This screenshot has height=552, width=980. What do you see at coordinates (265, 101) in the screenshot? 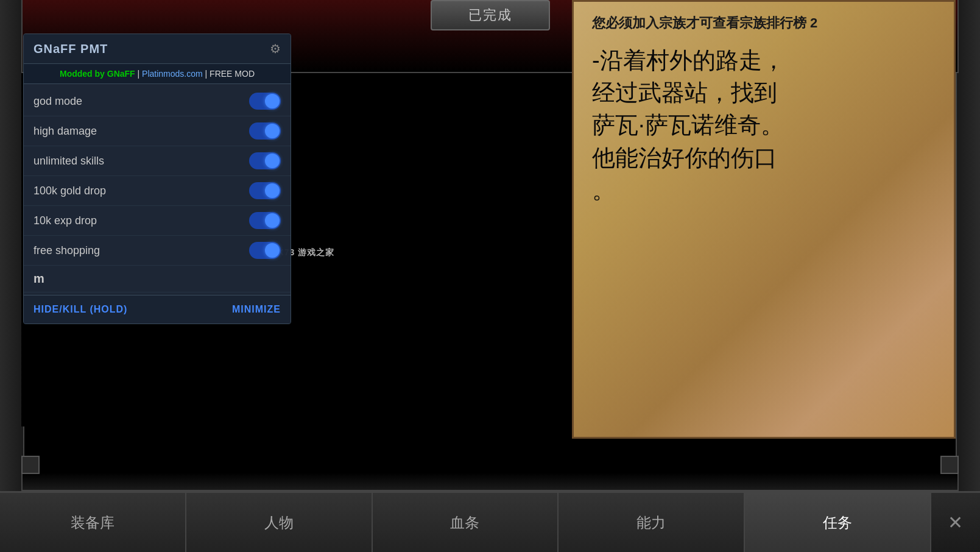
I see `toggle-god-mode-switch` at bounding box center [265, 101].